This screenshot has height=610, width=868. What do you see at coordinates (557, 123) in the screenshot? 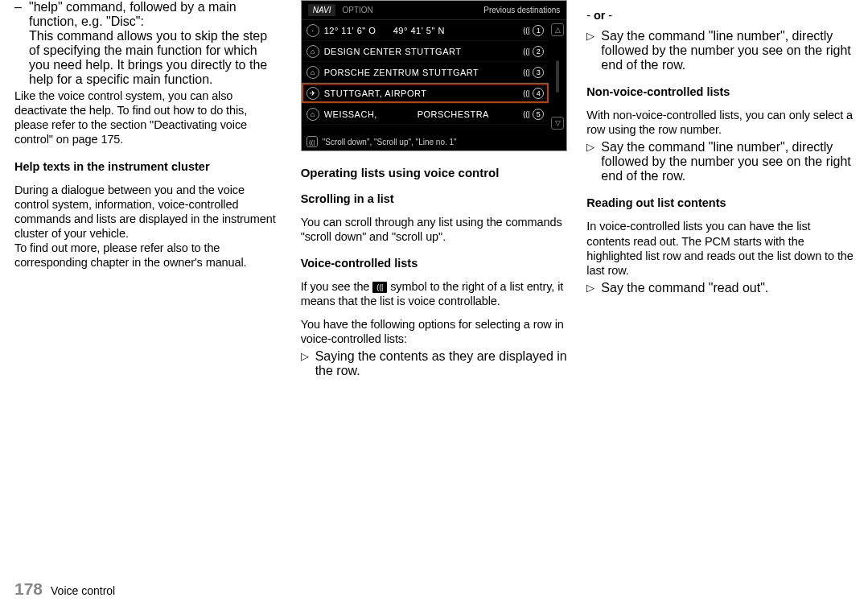
I see `pcm-scroll-down-icon: ▽` at bounding box center [557, 123].